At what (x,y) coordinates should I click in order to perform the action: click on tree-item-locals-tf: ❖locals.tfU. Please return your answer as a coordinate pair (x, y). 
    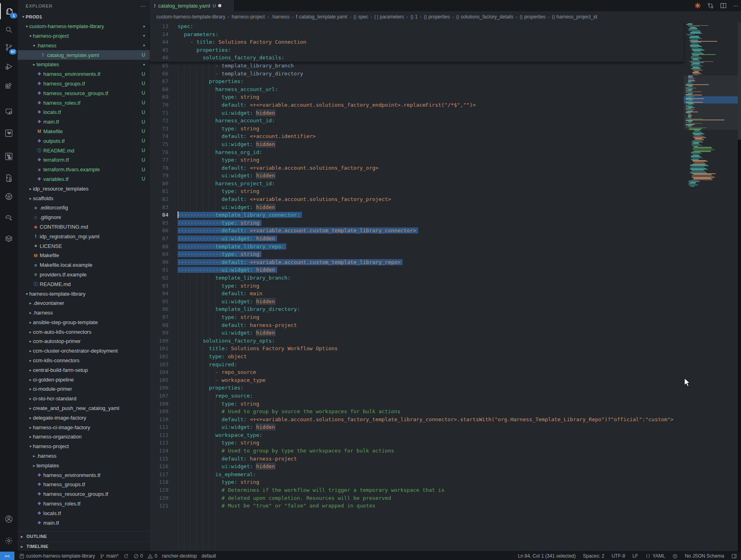
    Looking at the image, I should click on (84, 112).